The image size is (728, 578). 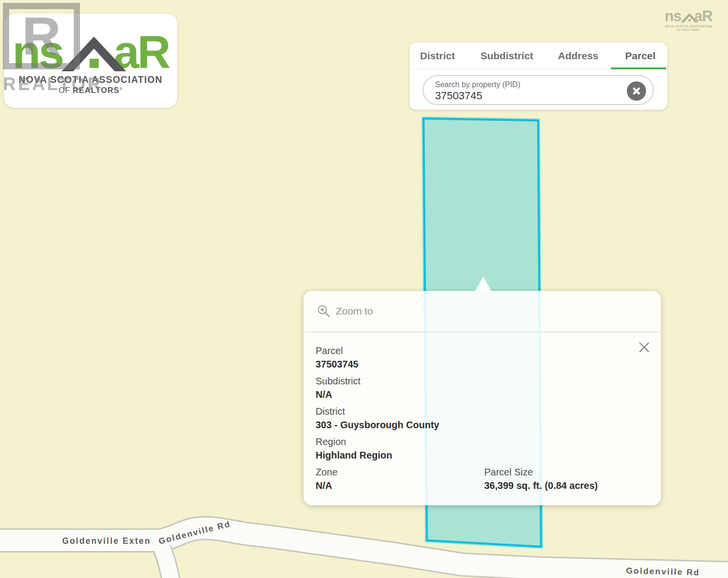 I want to click on zoom-to-button: Zoom to, so click(x=482, y=311).